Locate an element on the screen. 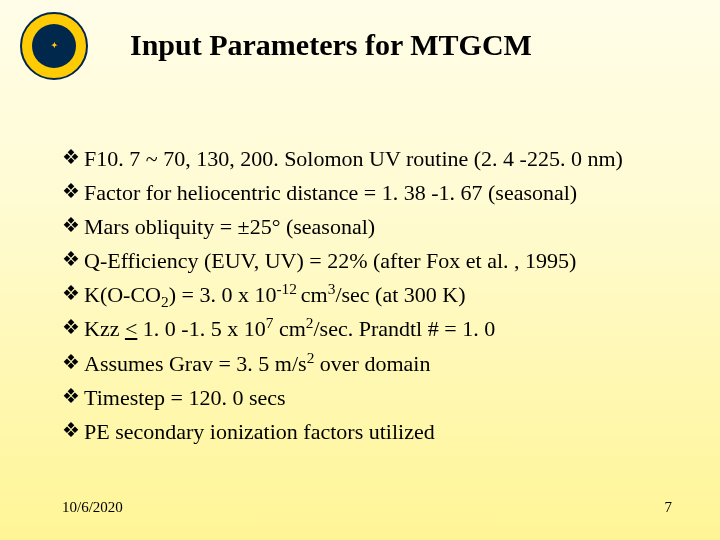 The height and width of the screenshot is (540, 720). slide-footer: 10/6/2020 7 is located at coordinates (367, 508).